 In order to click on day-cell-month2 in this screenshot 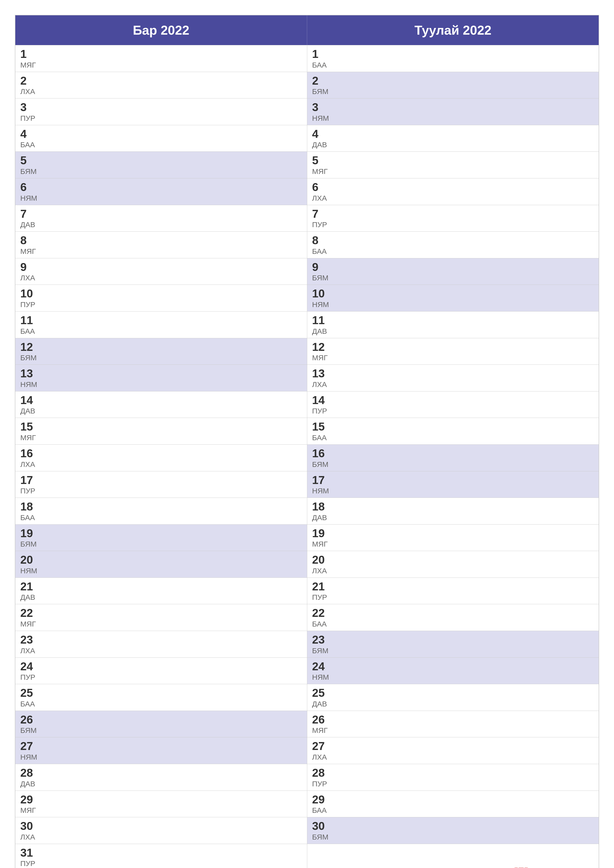, I will do `click(453, 856)`.